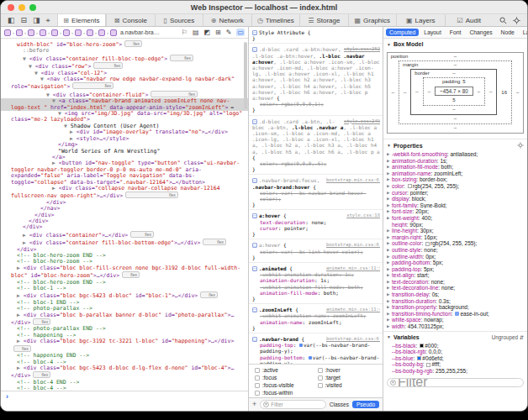 The height and width of the screenshot is (420, 528). What do you see at coordinates (457, 352) in the screenshot?
I see `css-variable-row: --bs-black-rgb: 0,0,0;` at bounding box center [457, 352].